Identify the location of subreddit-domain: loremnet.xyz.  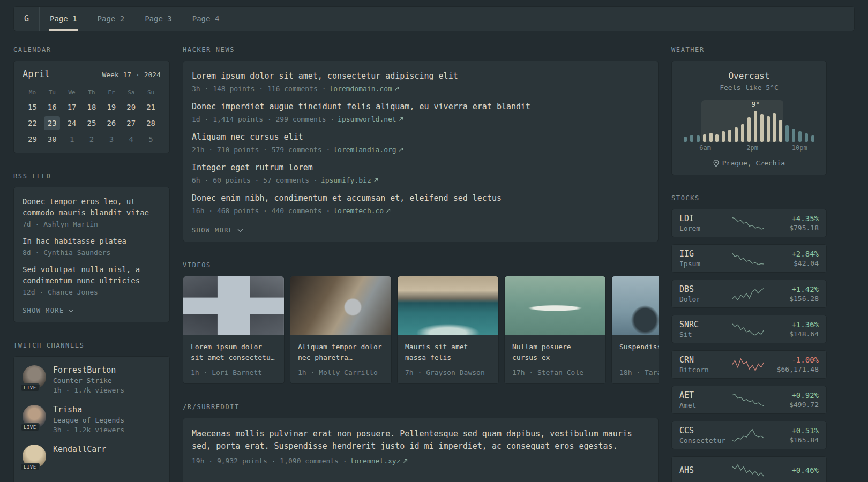
(376, 461).